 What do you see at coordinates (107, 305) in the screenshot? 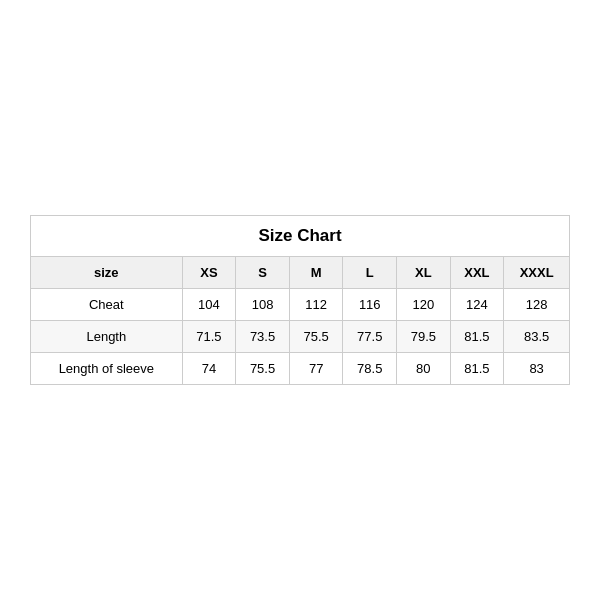
I see `row-label: Cheat` at bounding box center [107, 305].